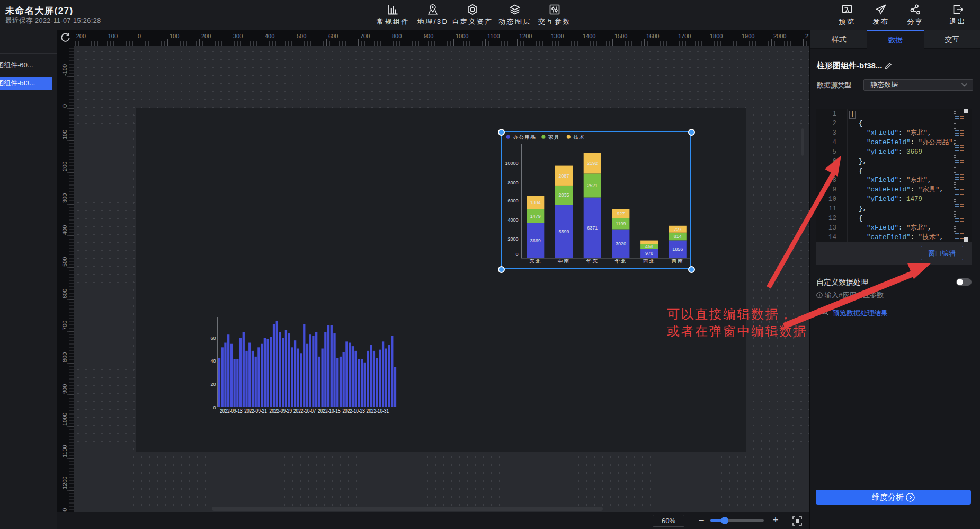  What do you see at coordinates (213, 384) in the screenshot?
I see `svg-text: 20` at bounding box center [213, 384].